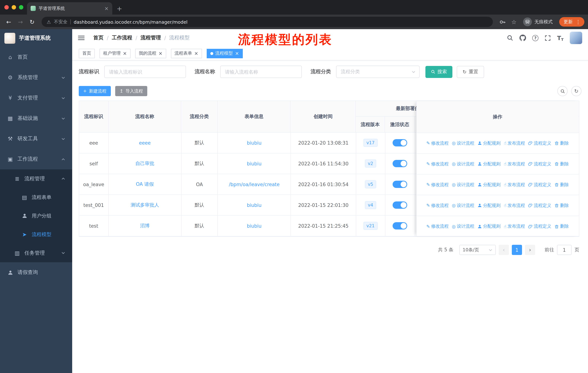 The width and height of the screenshot is (588, 373). I want to click on user-avatar, so click(576, 38).